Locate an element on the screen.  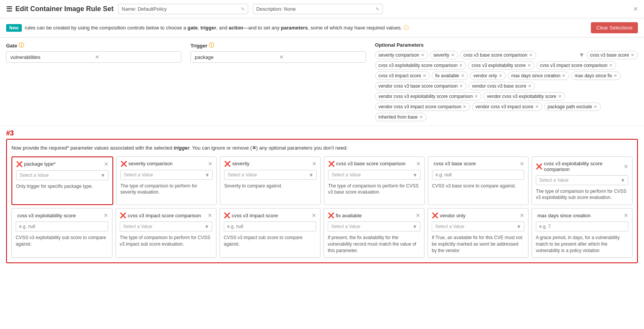
param-card-vendor-only-header: ❌ vendor only ✕ is located at coordinates (478, 215).